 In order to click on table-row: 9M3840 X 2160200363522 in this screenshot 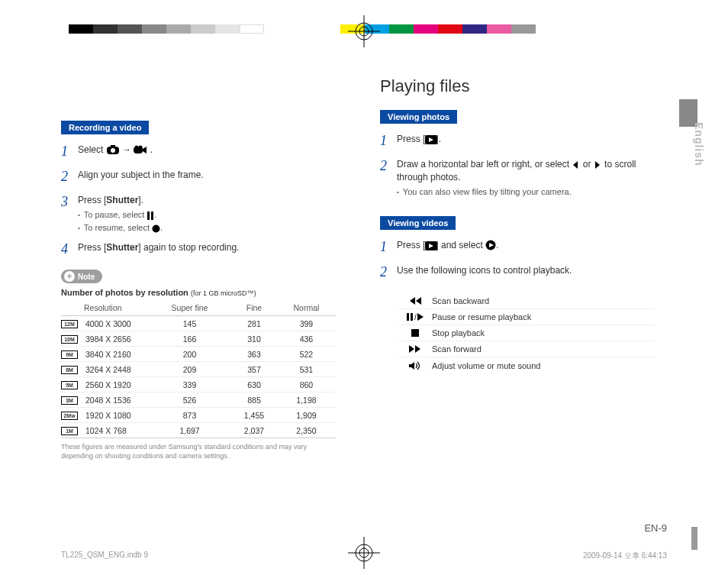, I will do `click(198, 354)`.